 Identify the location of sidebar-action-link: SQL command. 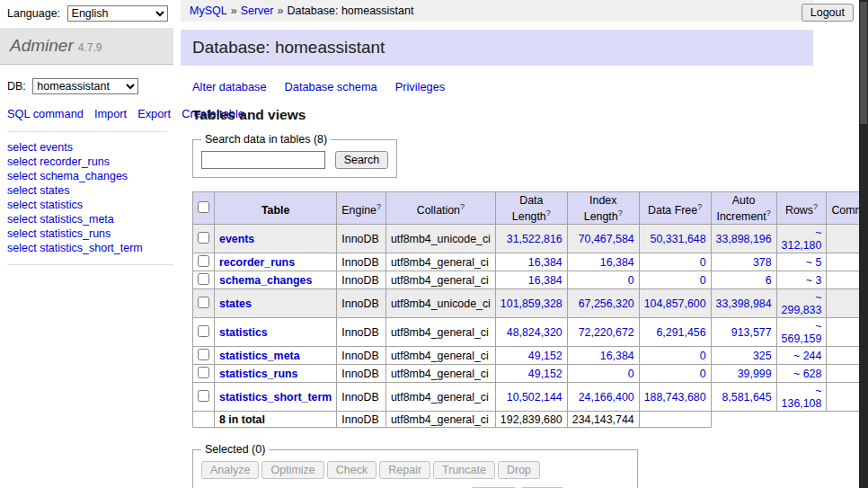
(45, 113).